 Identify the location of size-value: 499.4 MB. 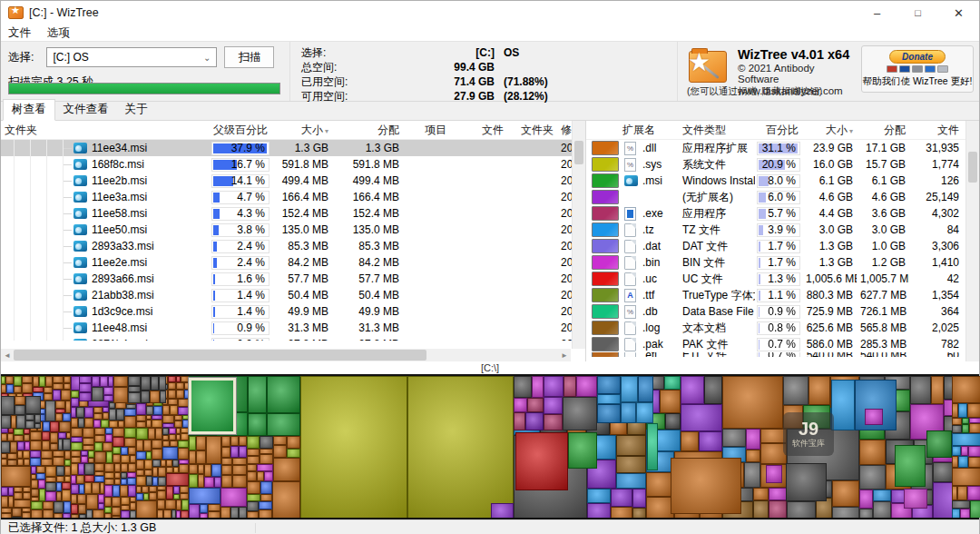
(301, 181).